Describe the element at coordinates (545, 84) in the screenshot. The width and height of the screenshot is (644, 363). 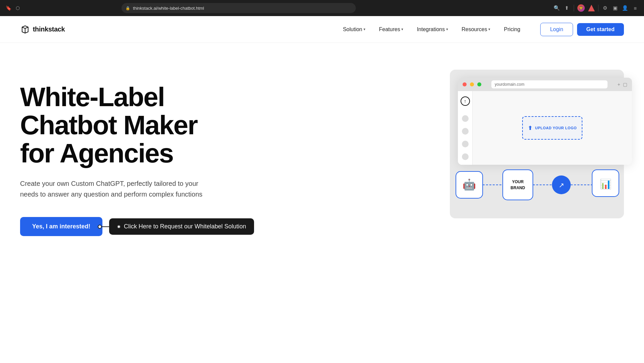
I see `mockup-titlebar: yourdomain.com + ▢` at that location.